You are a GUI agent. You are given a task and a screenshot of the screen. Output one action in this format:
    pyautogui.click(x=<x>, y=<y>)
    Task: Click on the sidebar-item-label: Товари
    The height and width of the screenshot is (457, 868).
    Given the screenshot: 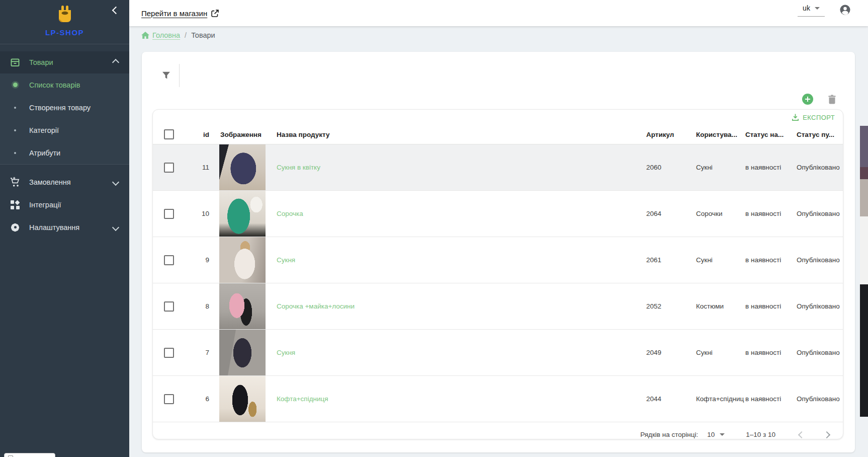 What is the action you would take?
    pyautogui.click(x=71, y=62)
    